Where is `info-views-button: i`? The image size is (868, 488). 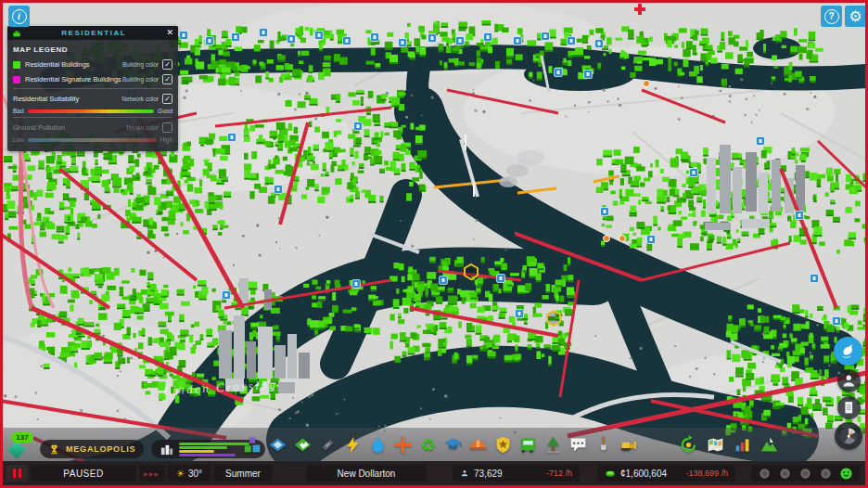 info-views-button: i is located at coordinates (19, 17).